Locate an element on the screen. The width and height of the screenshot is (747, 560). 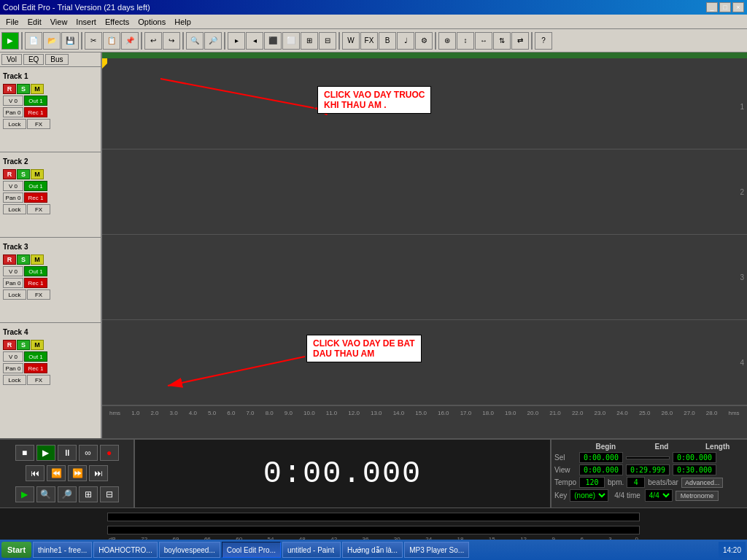
toolbar-btn-b: ◂ is located at coordinates (255, 41).